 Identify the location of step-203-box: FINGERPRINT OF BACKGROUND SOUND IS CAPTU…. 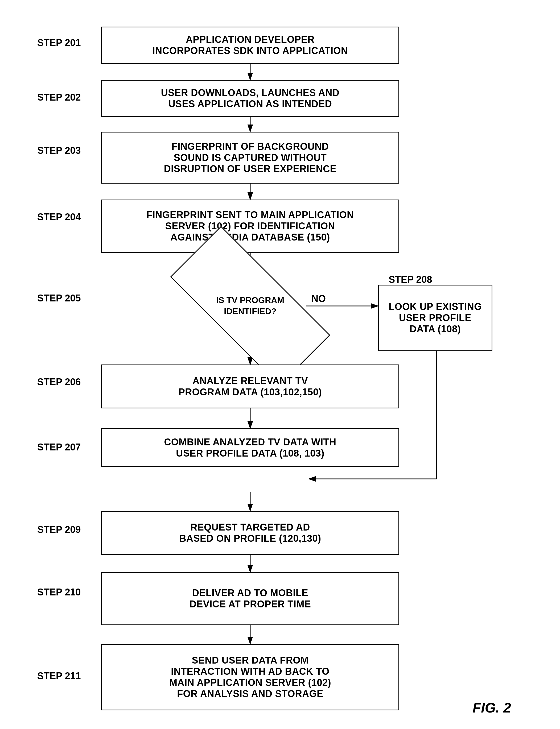
(250, 158).